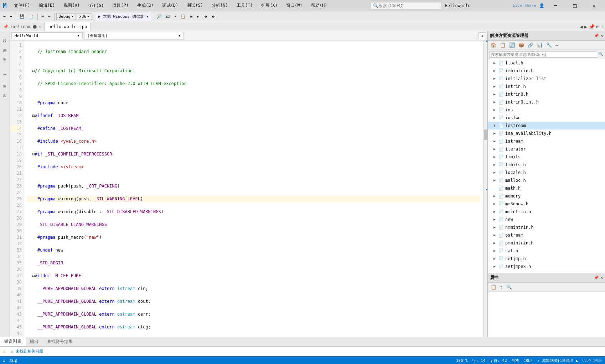 The image size is (605, 364). What do you see at coordinates (524, 6) in the screenshot?
I see `live-share-button: Live Share` at bounding box center [524, 6].